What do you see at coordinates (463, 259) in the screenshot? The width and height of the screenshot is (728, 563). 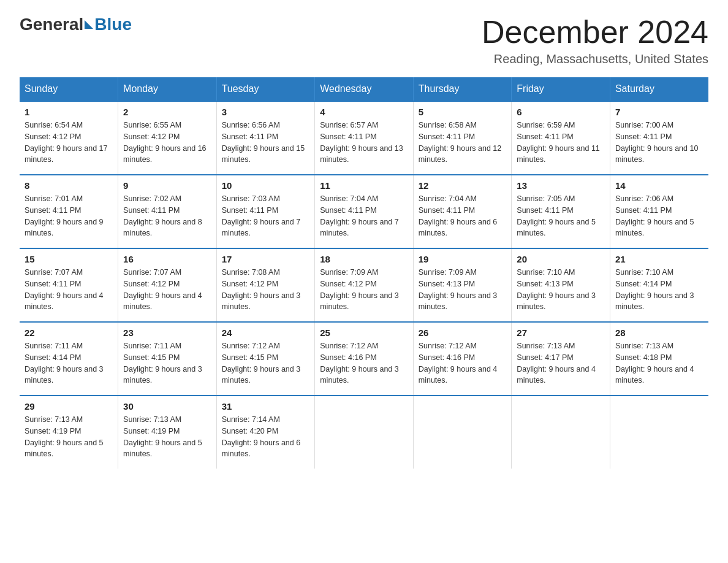 I see `day-number: 19` at bounding box center [463, 259].